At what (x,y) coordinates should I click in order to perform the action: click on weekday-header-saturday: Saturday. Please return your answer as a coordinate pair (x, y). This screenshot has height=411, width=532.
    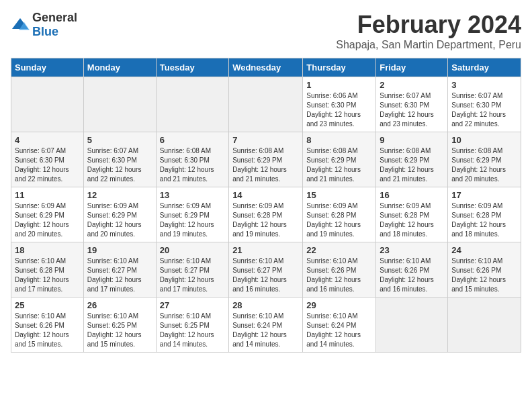
    Looking at the image, I should click on (485, 68).